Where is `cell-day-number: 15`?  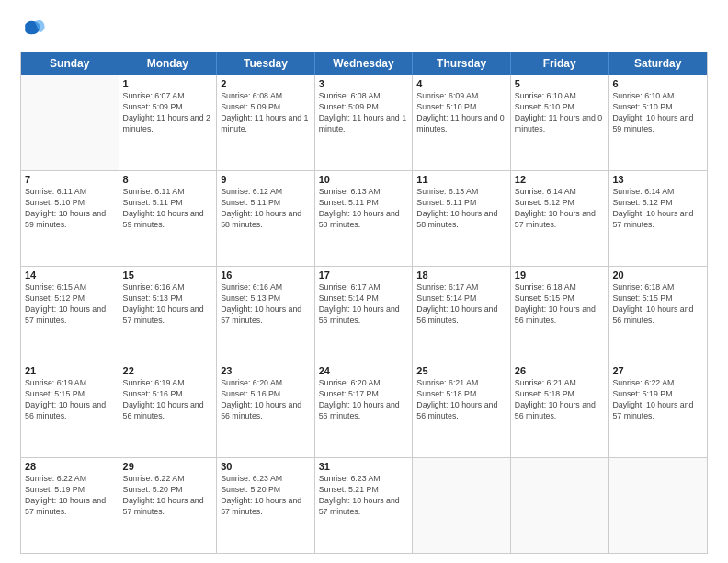
cell-day-number: 15 is located at coordinates (168, 275).